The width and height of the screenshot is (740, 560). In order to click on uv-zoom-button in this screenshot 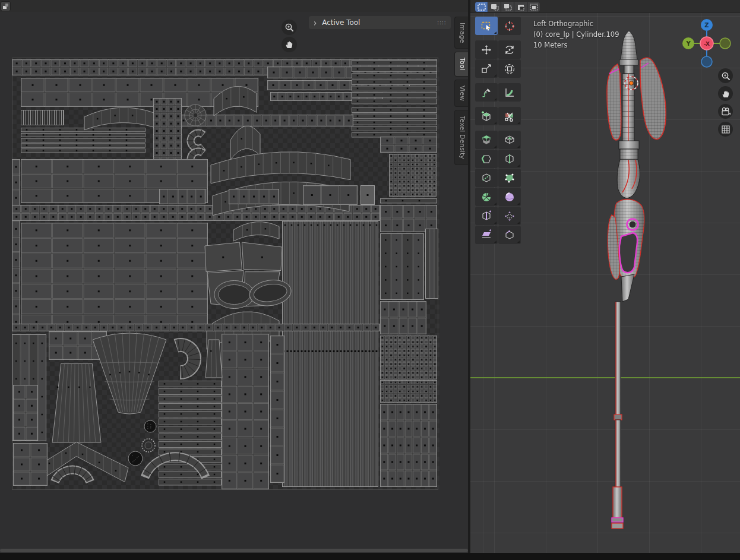, I will do `click(289, 27)`.